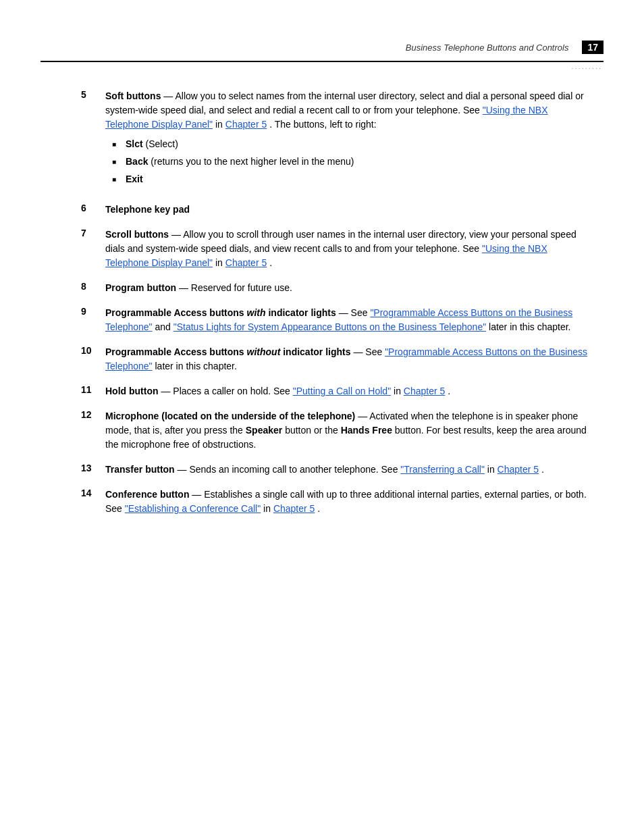  Describe the element at coordinates (348, 470) in the screenshot. I see `item-body: Transfer button — Sends an incoming call…` at that location.